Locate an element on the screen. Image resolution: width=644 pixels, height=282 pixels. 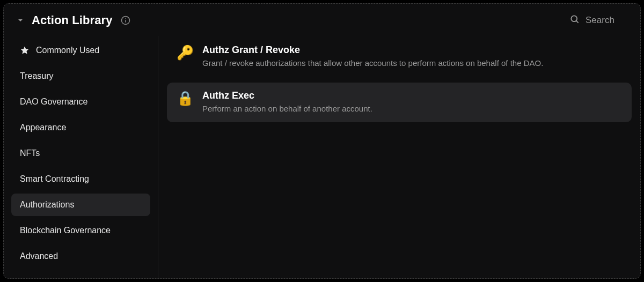
sidebar-item-label: DAO Governance is located at coordinates (54, 102).